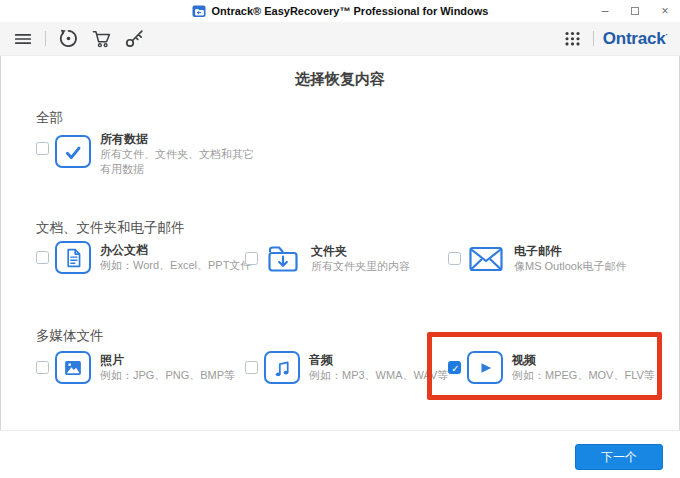 The image size is (680, 478). I want to click on option-audio: 音频 例如：MP3、WMA、WAV等, so click(346, 368).